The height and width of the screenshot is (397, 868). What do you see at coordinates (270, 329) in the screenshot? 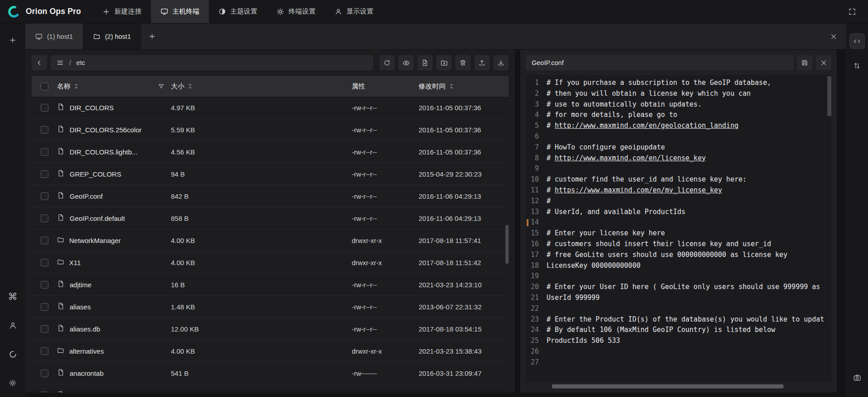
I see `table-row: aliases.db12.00 KB-rw-r--r--2017-08-18 0…` at bounding box center [270, 329].